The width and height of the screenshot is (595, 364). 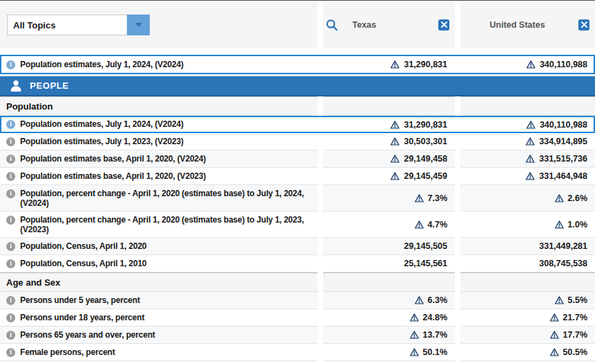 I want to click on pinned-fact-row-container: iPopulation estimates, July 1, 2024, (V2…, so click(x=298, y=64).